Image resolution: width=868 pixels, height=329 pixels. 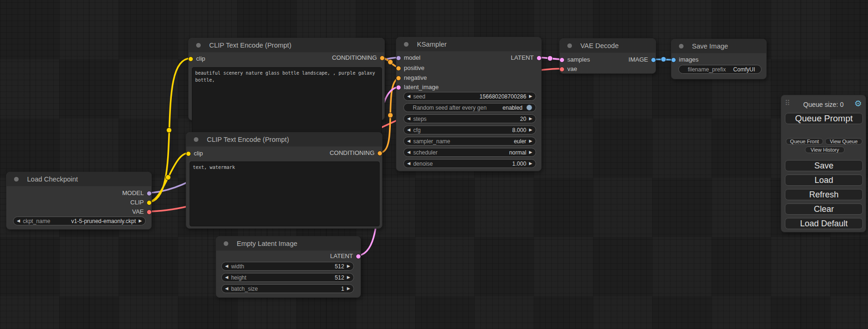 What do you see at coordinates (288, 266) in the screenshot?
I see `widget-width: ◀ width 512 ▶` at bounding box center [288, 266].